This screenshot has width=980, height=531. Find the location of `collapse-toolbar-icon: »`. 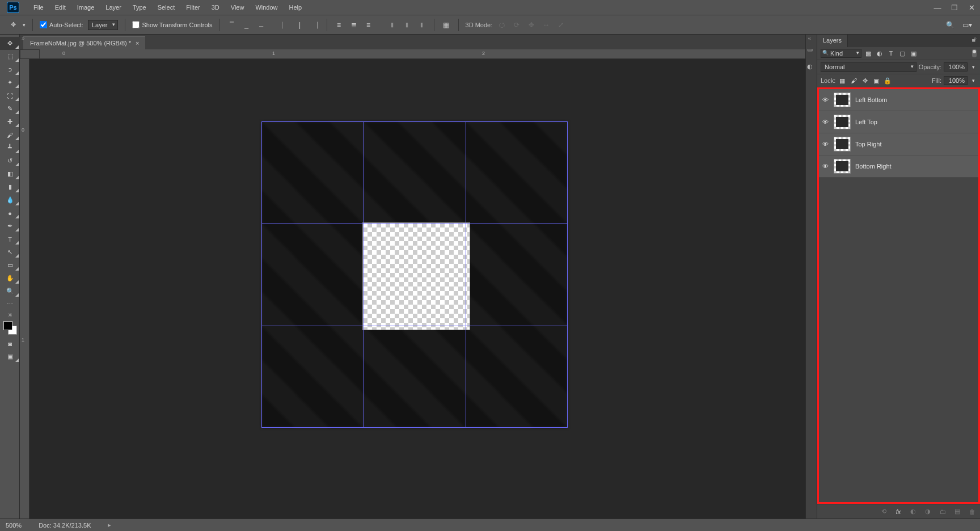

collapse-toolbar-icon: » is located at coordinates (24, 39).